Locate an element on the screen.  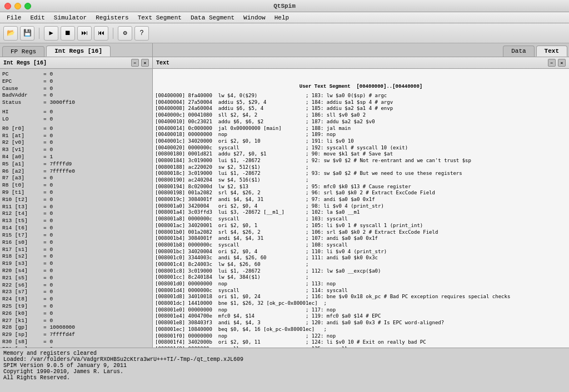
reg-name: R20 [s4] is located at coordinates (22, 271).